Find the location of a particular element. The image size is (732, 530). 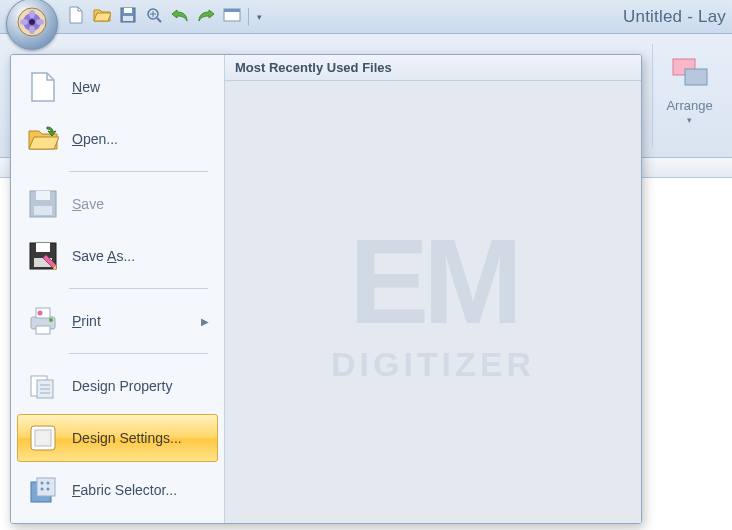

menu-item-open: Open... is located at coordinates (118, 139).